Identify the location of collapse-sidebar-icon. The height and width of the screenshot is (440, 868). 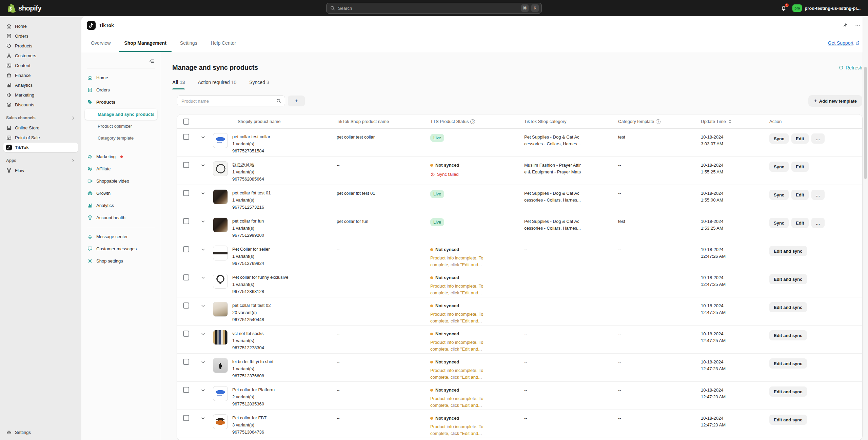
(152, 61).